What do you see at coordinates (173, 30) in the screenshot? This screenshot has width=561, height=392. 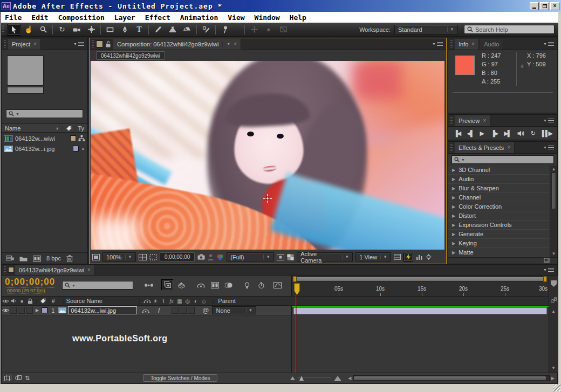 I see `clone-stamp-tool` at bounding box center [173, 30].